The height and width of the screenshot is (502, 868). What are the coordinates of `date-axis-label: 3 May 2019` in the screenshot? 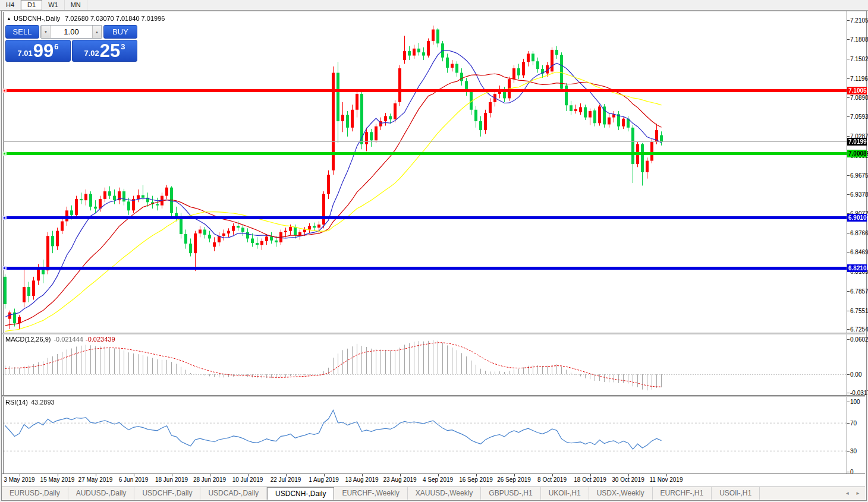 It's located at (19, 480).